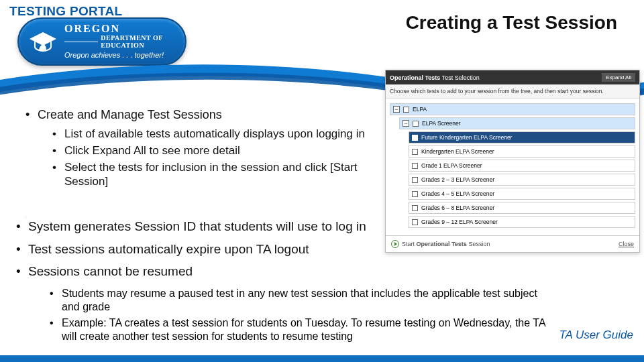 The width and height of the screenshot is (644, 362). I want to click on tree-row-g45: Grades 4 – 5 ELPA Screener, so click(522, 194).